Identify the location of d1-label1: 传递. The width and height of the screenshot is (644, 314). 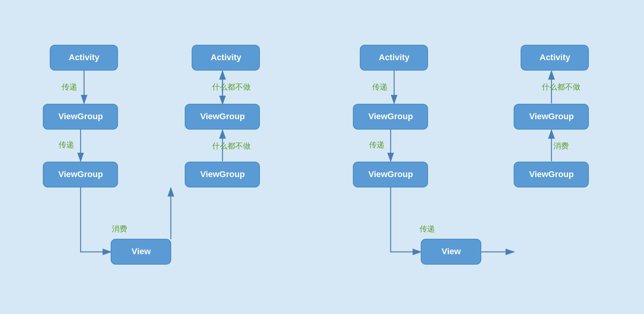
(69, 87).